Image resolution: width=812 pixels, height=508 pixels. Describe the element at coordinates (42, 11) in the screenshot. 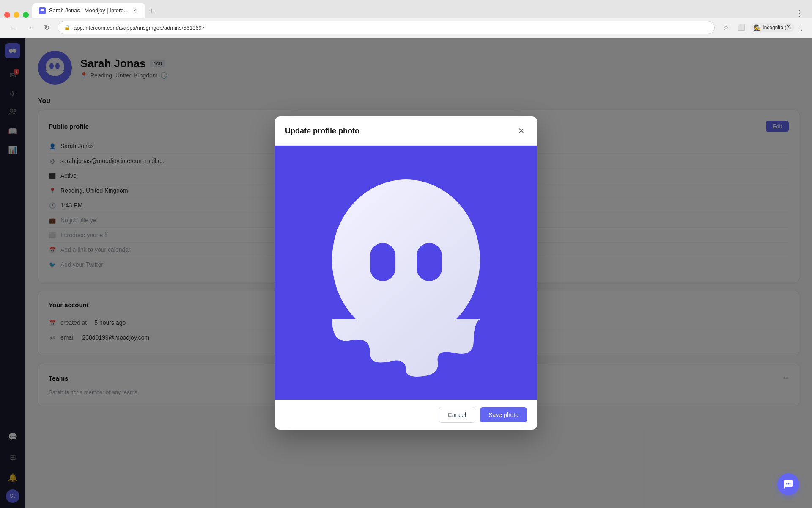

I see `tab-favicon` at that location.